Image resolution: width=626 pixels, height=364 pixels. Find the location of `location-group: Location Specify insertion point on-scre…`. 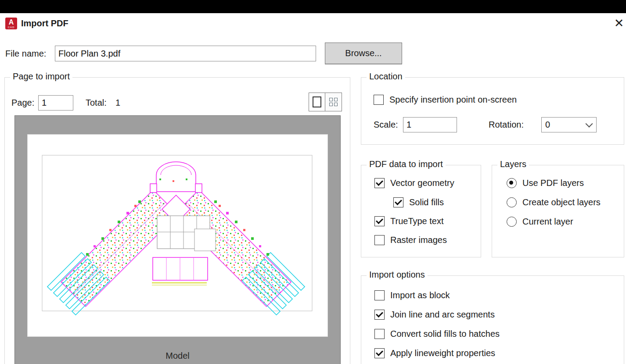

location-group: Location Specify insertion point on-scre… is located at coordinates (493, 111).